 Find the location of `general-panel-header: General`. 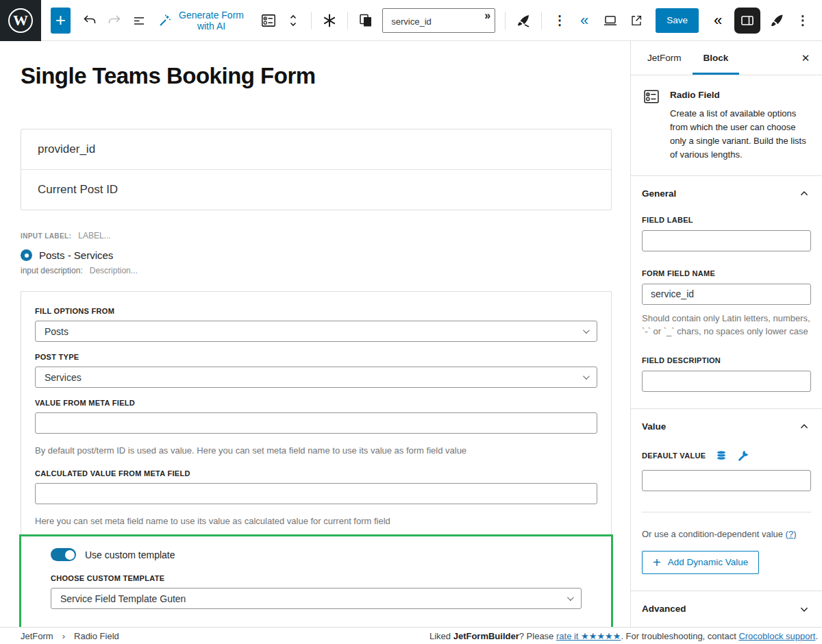

general-panel-header: General is located at coordinates (726, 194).